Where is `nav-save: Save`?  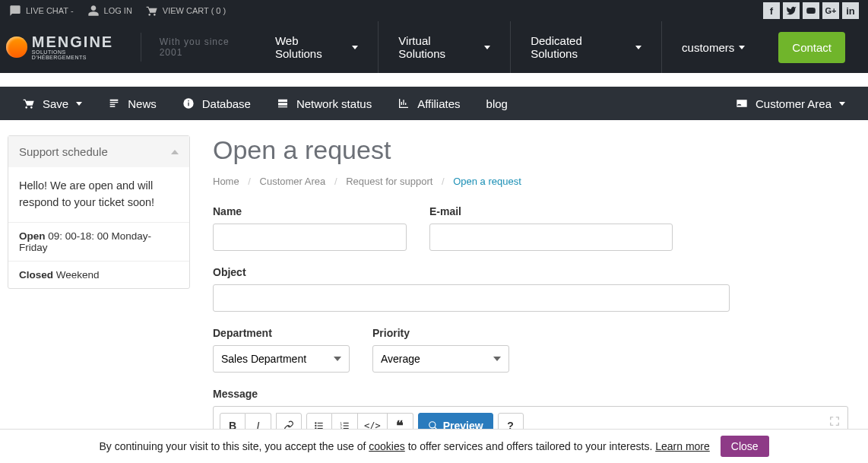 nav-save: Save is located at coordinates (52, 103).